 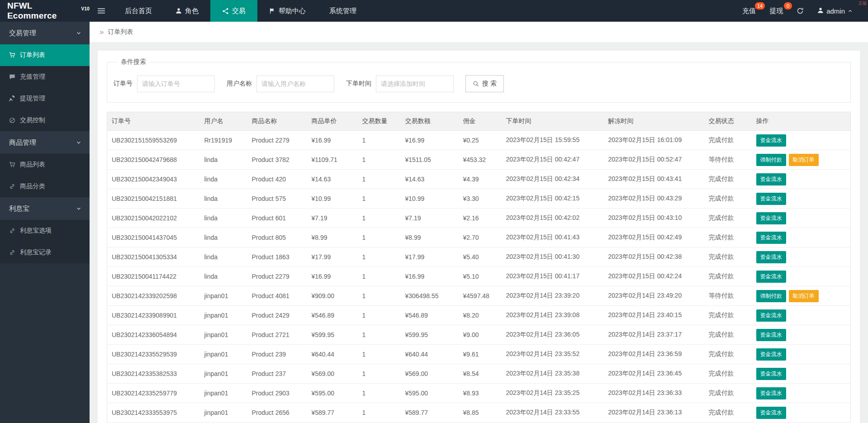 I want to click on app-logo: NFWL Ecommerce V10, so click(x=45, y=11).